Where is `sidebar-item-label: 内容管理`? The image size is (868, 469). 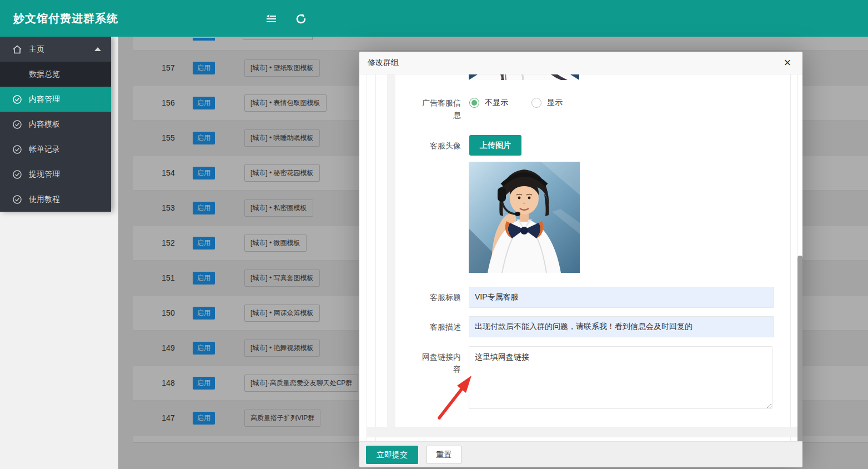
sidebar-item-label: 内容管理 is located at coordinates (44, 99).